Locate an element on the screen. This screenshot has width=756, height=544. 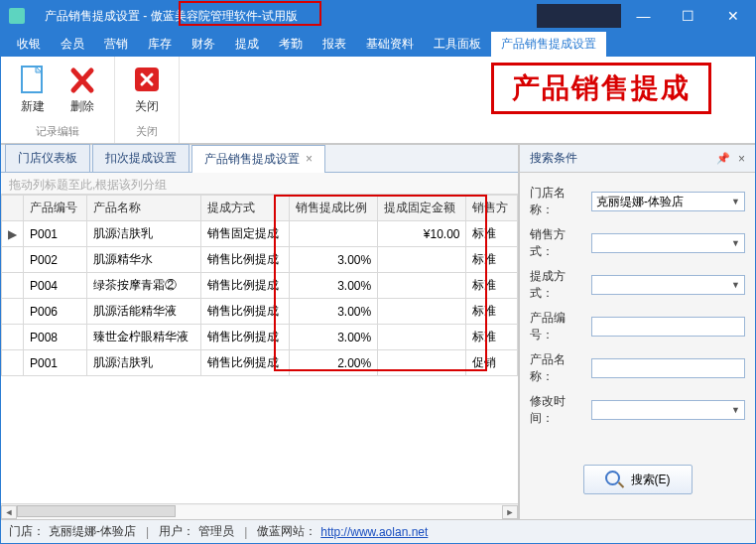
tab-dashboard: 门店仪表板 is located at coordinates (48, 158).